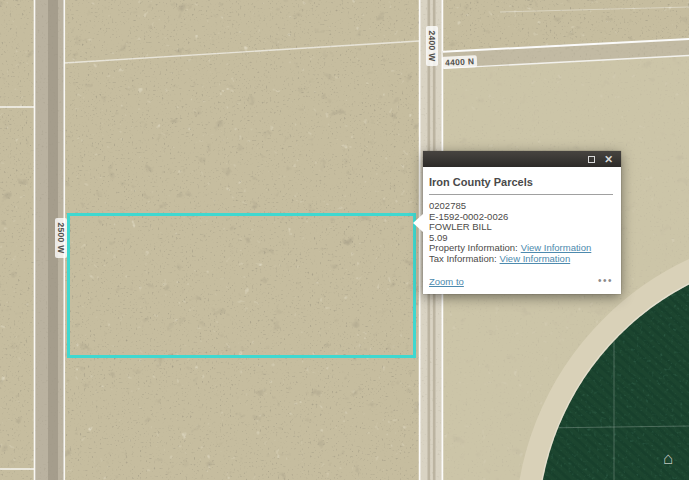  What do you see at coordinates (61, 238) in the screenshot?
I see `road-label-2500-w: 2500 W` at bounding box center [61, 238].